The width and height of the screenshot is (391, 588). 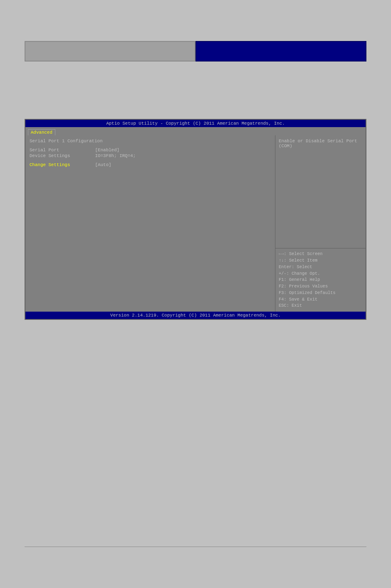 What do you see at coordinates (321, 192) in the screenshot?
I see `help-text: Enable or Disable Serial Port (COM)` at bounding box center [321, 192].